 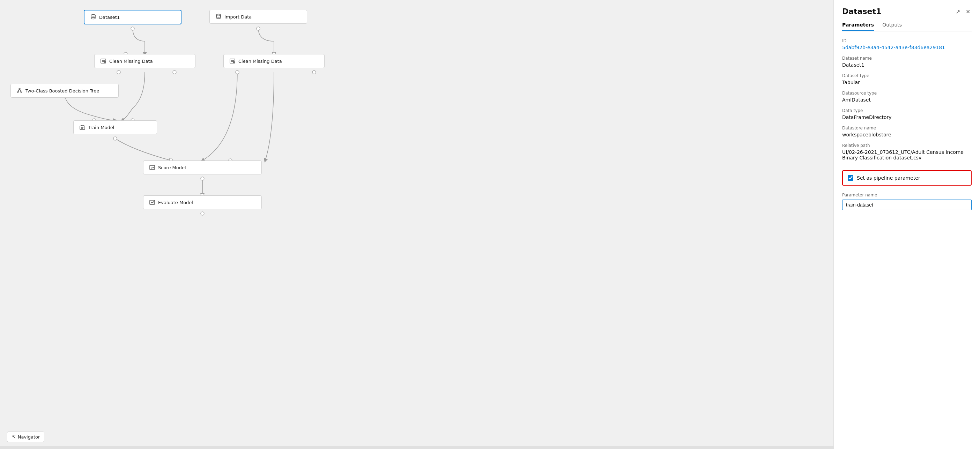 What do you see at coordinates (907, 205) in the screenshot?
I see `parameter-name-input` at bounding box center [907, 205].